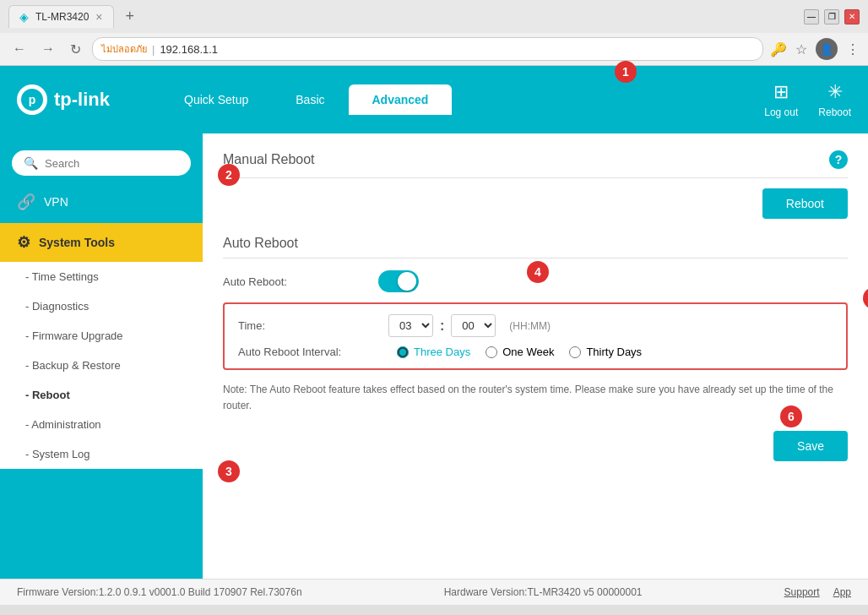  I want to click on tab-title: TL-MR3420, so click(62, 17).